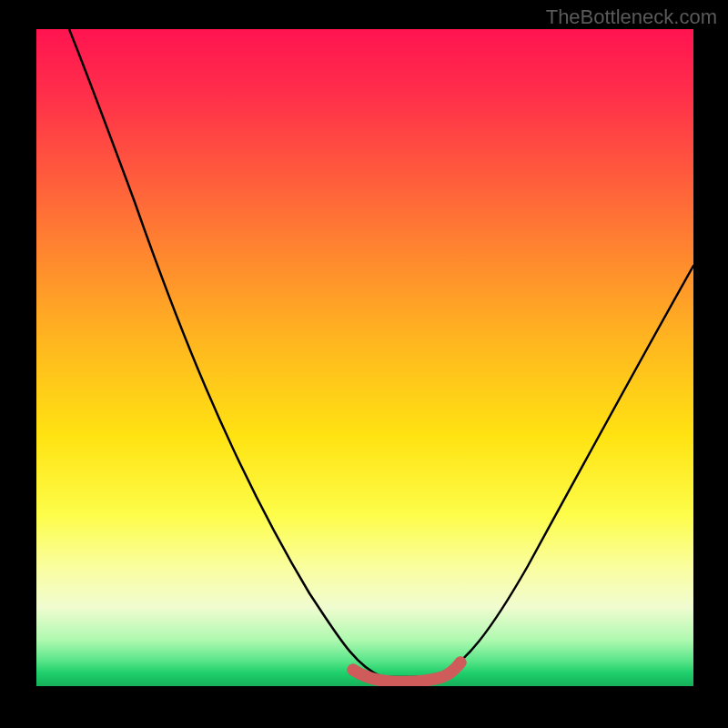 Image resolution: width=728 pixels, height=728 pixels. What do you see at coordinates (407, 672) in the screenshot?
I see `highlight-band` at bounding box center [407, 672].